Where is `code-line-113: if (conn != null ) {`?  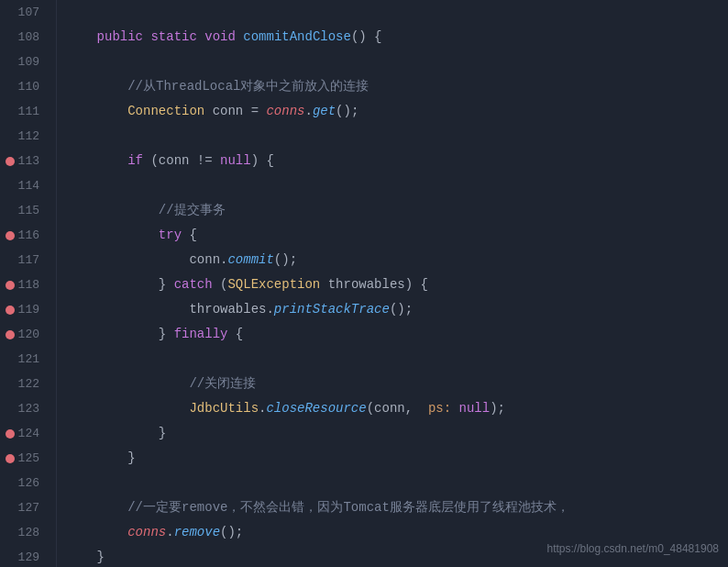 code-line-113: if (conn != null ) { is located at coordinates (397, 161).